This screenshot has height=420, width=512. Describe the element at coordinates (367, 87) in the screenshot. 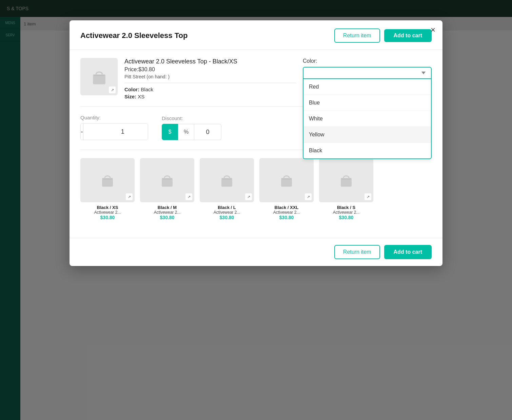

I see `color-option-red: Red` at that location.